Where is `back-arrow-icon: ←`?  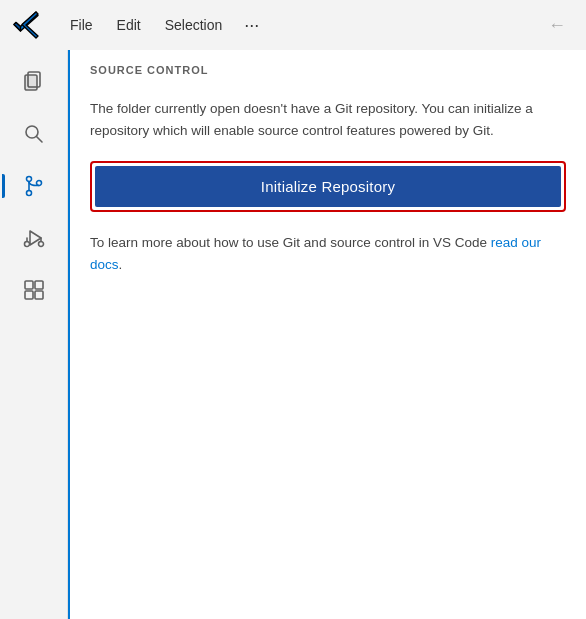
back-arrow-icon: ← is located at coordinates (557, 26).